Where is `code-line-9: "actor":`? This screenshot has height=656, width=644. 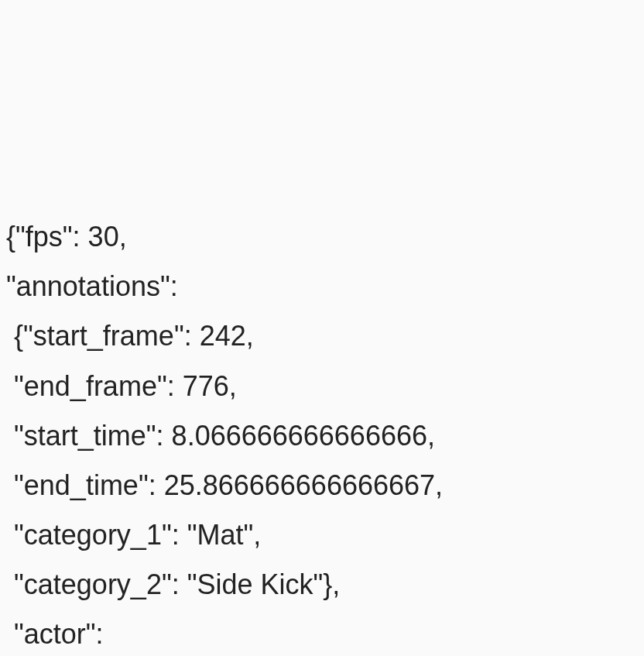
code-line-9: "actor": is located at coordinates (55, 634).